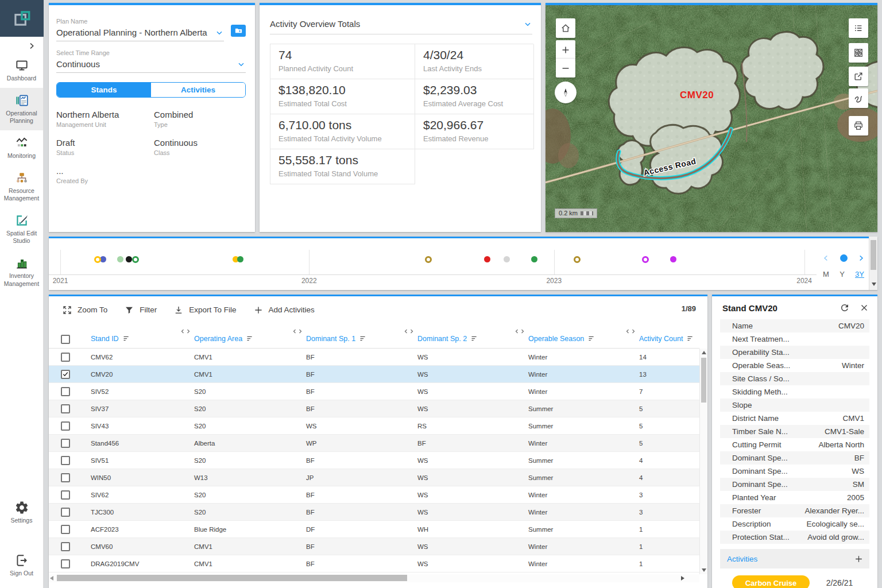 The width and height of the screenshot is (882, 588). I want to click on activity-pill-button: Carbon Cruise, so click(771, 582).